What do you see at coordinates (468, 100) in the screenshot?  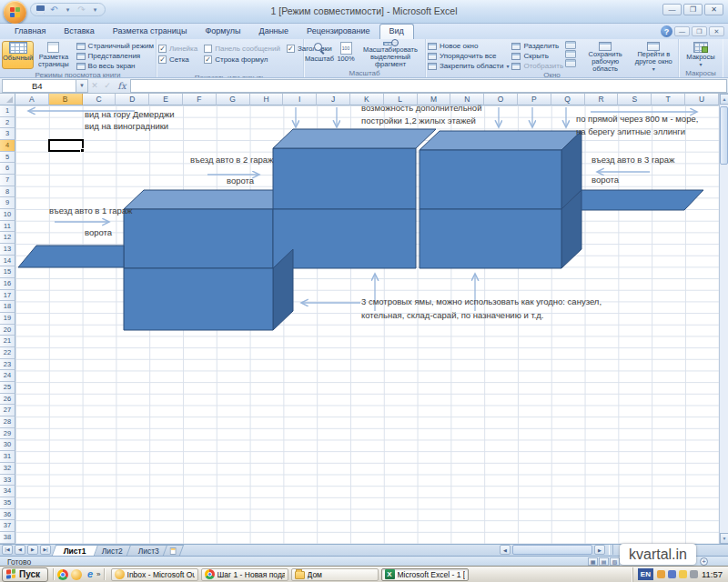 I see `column-header: N` at bounding box center [468, 100].